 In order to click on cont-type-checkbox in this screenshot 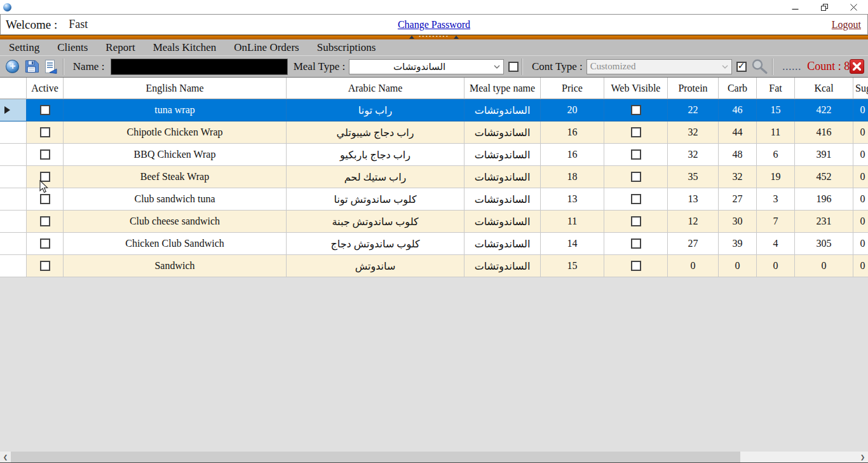, I will do `click(742, 67)`.